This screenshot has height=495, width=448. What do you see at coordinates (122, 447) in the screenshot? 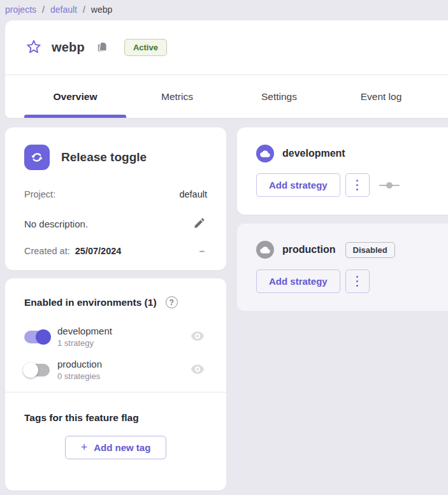
I see `add-new-tag-label: Add new tag` at bounding box center [122, 447].